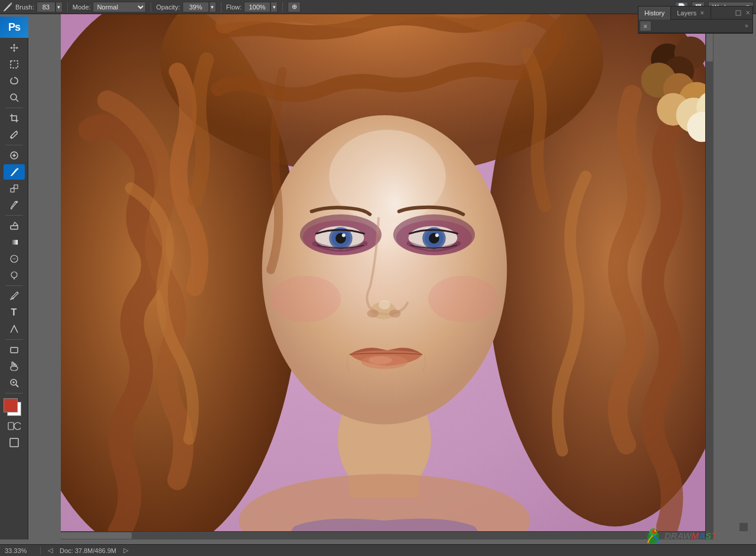 The image size is (756, 556). I want to click on zoom-icon, so click(14, 383).